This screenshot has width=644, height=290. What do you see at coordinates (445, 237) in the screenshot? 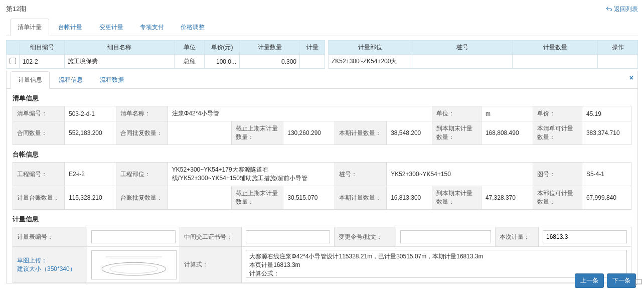
I see `jl-change-no-cell` at bounding box center [445, 237].